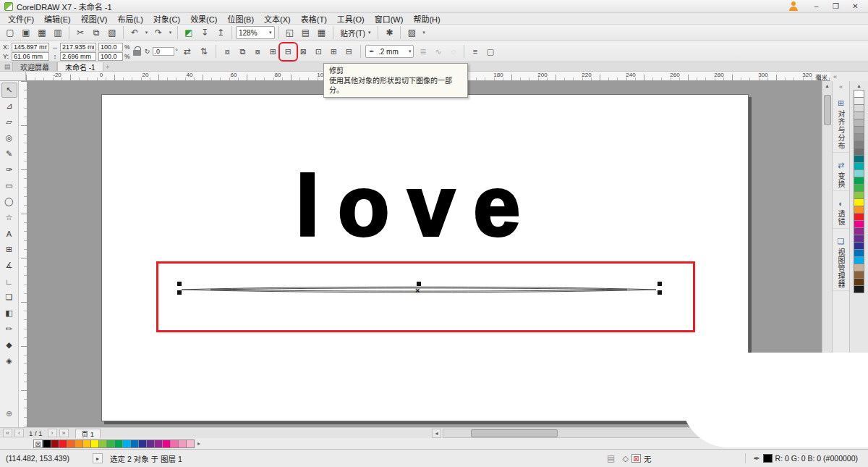 This screenshot has height=467, width=868. I want to click on zoom-level-combo: 128%▾, so click(255, 33).